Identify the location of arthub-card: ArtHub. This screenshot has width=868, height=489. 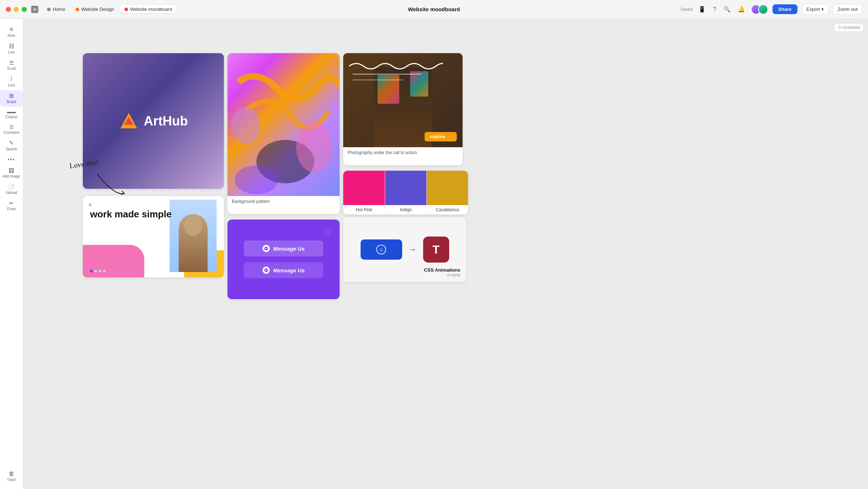
(153, 121).